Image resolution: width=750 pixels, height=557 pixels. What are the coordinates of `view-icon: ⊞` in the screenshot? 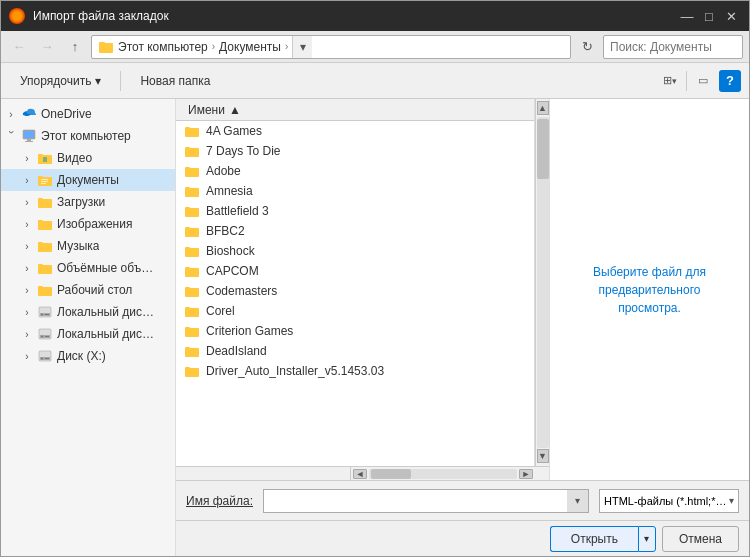 It's located at (668, 80).